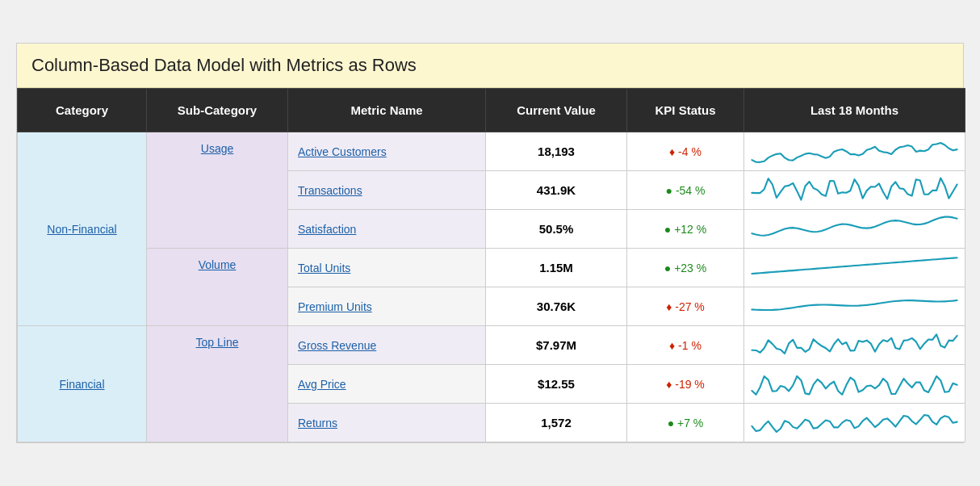 The height and width of the screenshot is (486, 980). I want to click on kpi-status: ♦ -27 %, so click(686, 307).